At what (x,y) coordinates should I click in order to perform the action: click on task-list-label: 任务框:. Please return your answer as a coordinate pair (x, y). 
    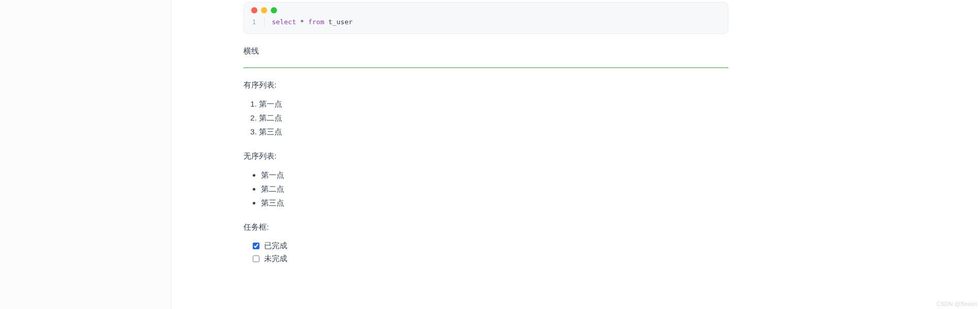
    Looking at the image, I should click on (486, 228).